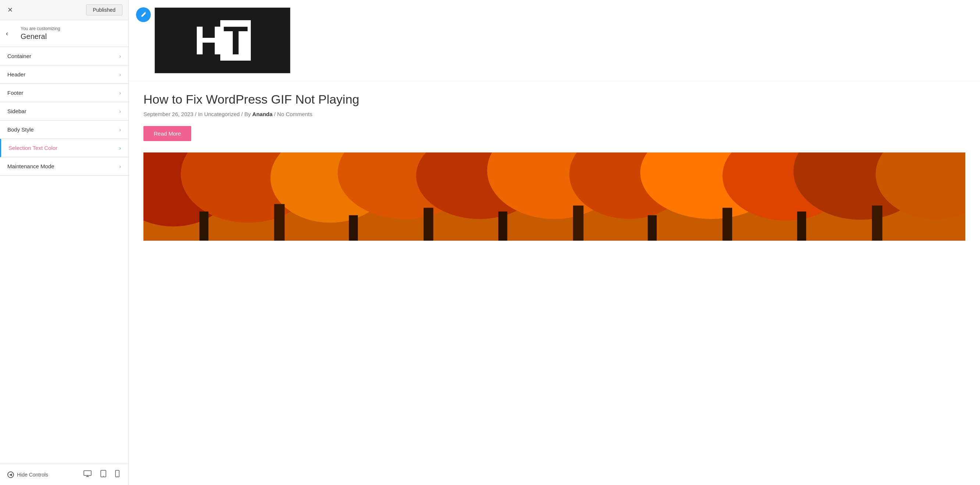 Image resolution: width=980 pixels, height=485 pixels. What do you see at coordinates (71, 29) in the screenshot?
I see `customizing-label: You are customizing` at bounding box center [71, 29].